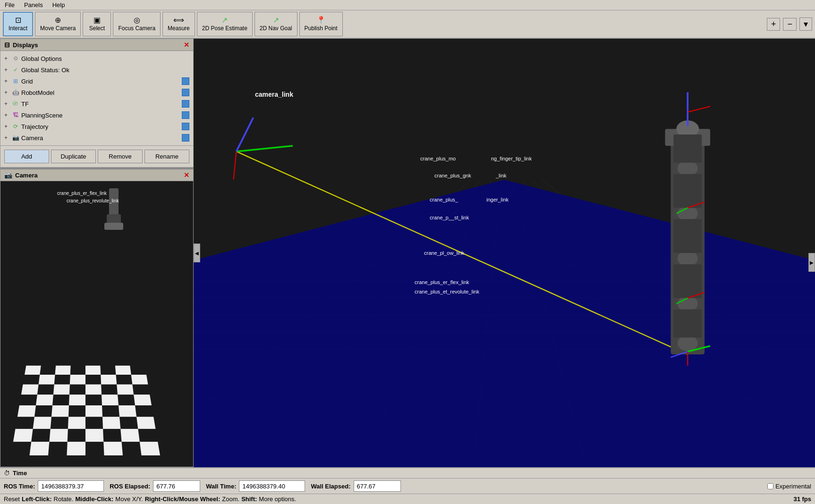 The image size is (815, 504). I want to click on hint-right-click-label: Right-Click/Mouse Wheel:, so click(183, 499).